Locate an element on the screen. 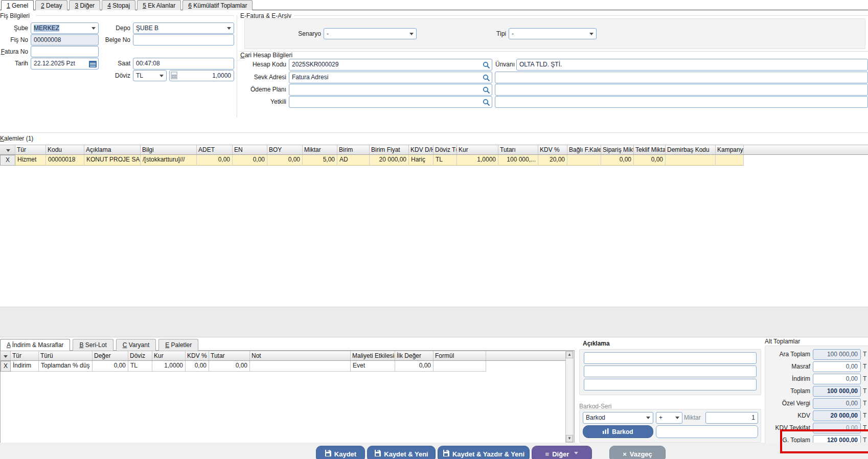 This screenshot has width=868, height=459. kalemler-col-bilgi: Bilgi is located at coordinates (169, 150).